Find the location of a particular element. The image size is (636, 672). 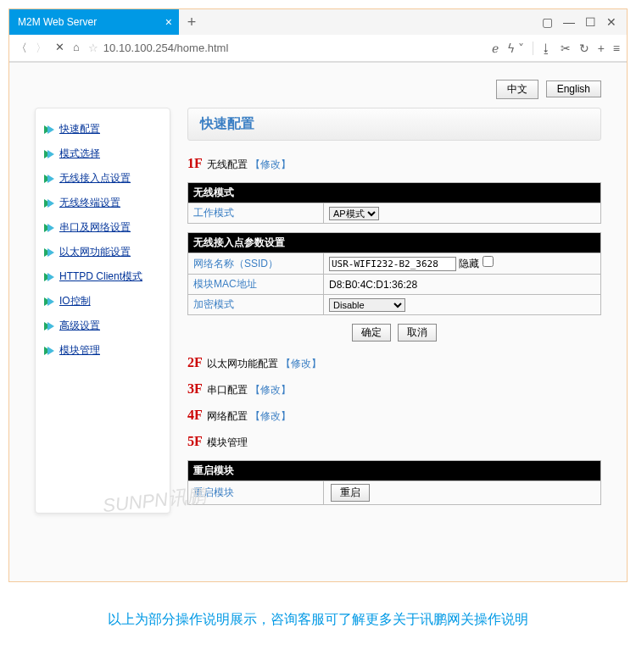

url-text: 10.10.100.254/home.html is located at coordinates (166, 47).